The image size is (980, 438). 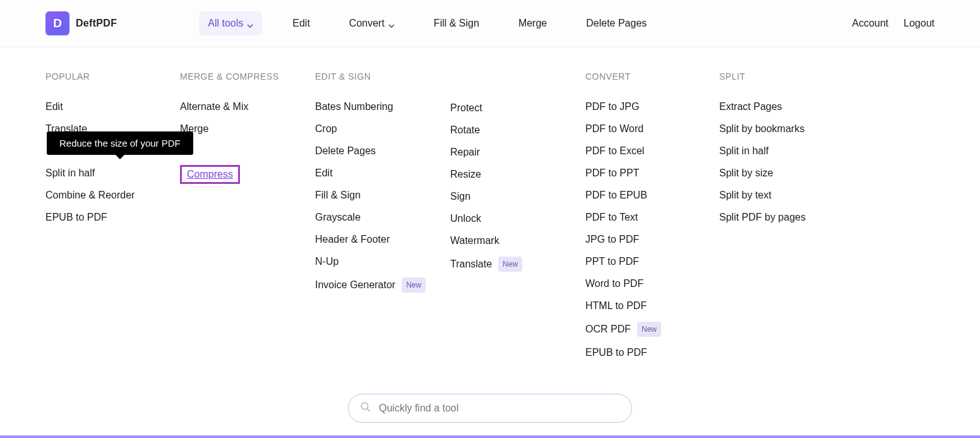 I want to click on nav-all-tools-label: All tools, so click(x=225, y=23).